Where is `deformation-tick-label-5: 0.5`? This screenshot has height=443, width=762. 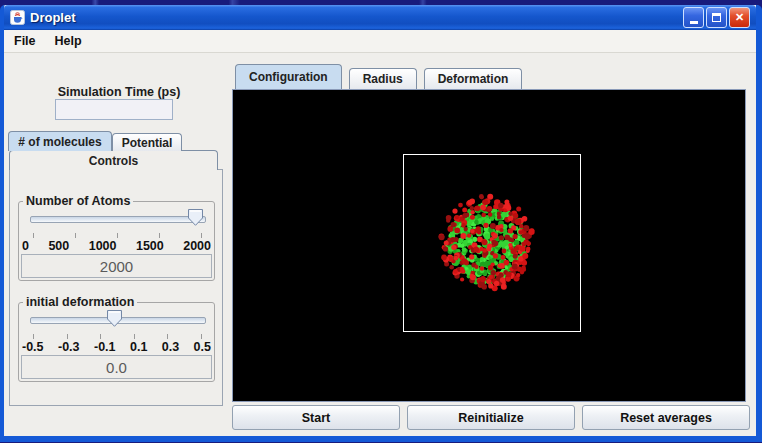 deformation-tick-label-5: 0.5 is located at coordinates (202, 347).